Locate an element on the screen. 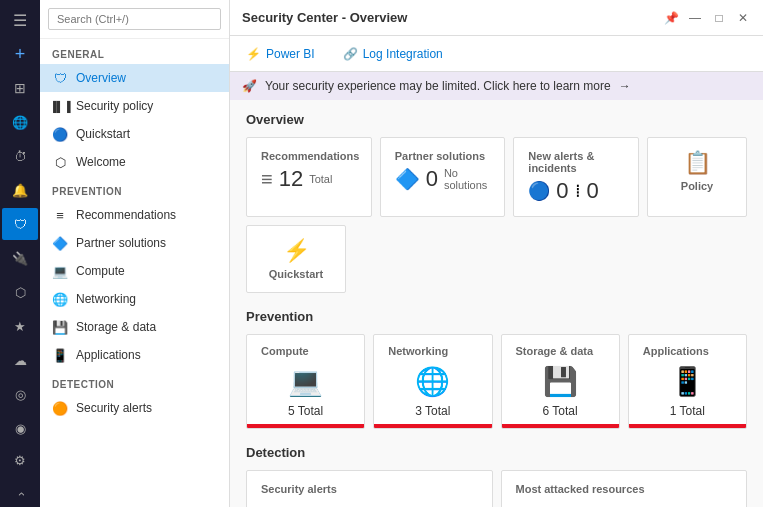 Image resolution: width=763 pixels, height=507 pixels. recommendations-icon: ≡ is located at coordinates (60, 215).